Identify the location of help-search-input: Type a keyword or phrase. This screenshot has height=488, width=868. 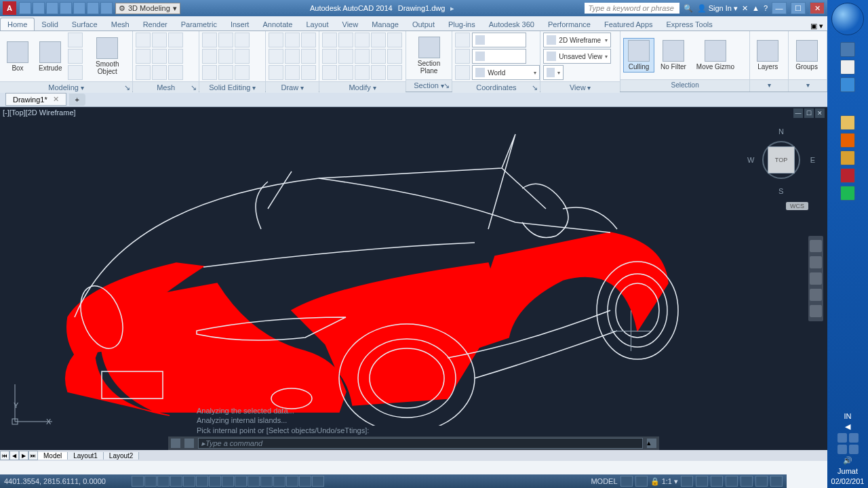
(632, 8).